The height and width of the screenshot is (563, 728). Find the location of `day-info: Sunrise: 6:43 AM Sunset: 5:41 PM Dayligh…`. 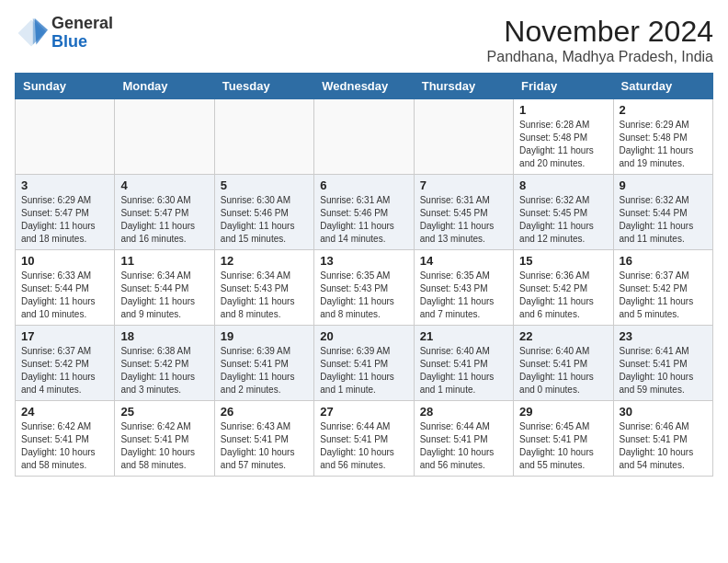

day-info: Sunrise: 6:43 AM Sunset: 5:41 PM Dayligh… is located at coordinates (265, 446).